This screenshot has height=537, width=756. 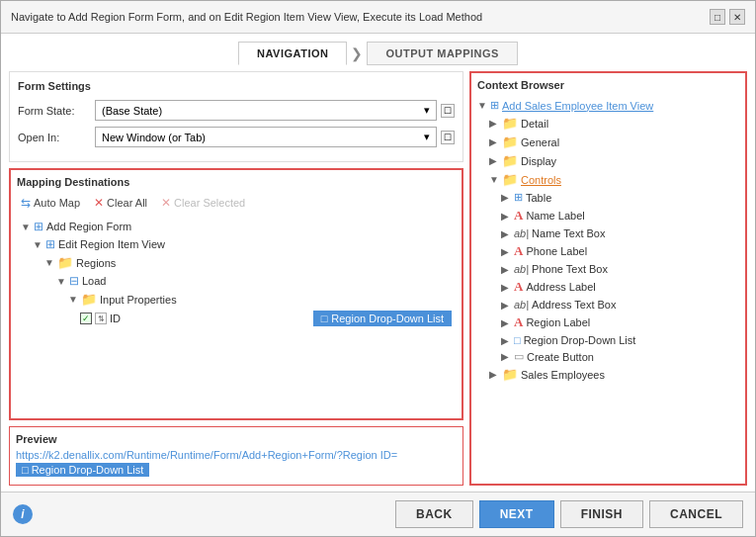 What do you see at coordinates (609, 374) in the screenshot?
I see `ctx-item-sales-employees: ▶ 📁 Sales Employees` at bounding box center [609, 374].